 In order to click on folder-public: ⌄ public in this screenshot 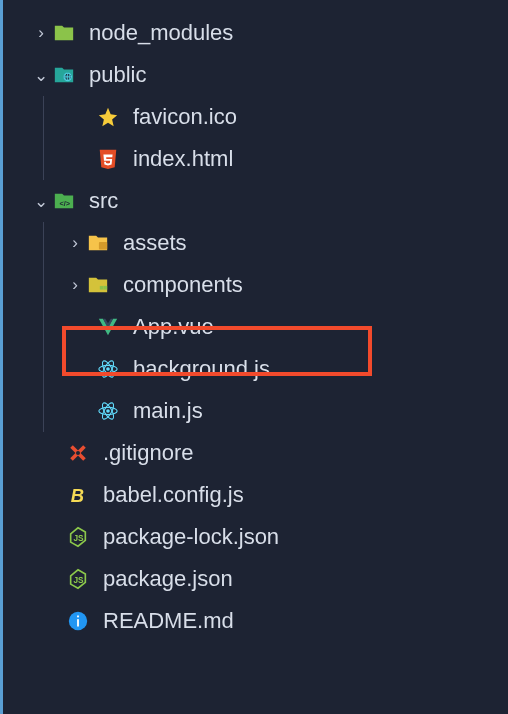, I will do `click(256, 75)`.